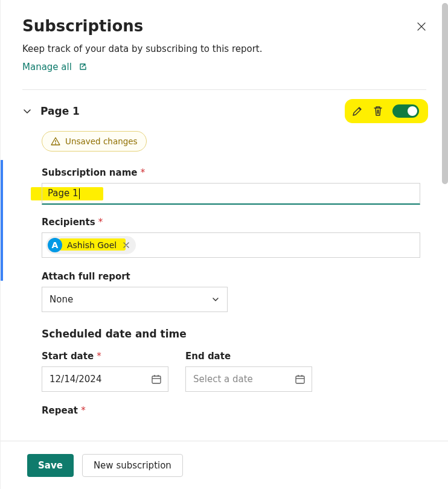 The image size is (448, 489). What do you see at coordinates (231, 334) in the screenshot?
I see `scheduled-section-title: Scheduled date and time` at bounding box center [231, 334].